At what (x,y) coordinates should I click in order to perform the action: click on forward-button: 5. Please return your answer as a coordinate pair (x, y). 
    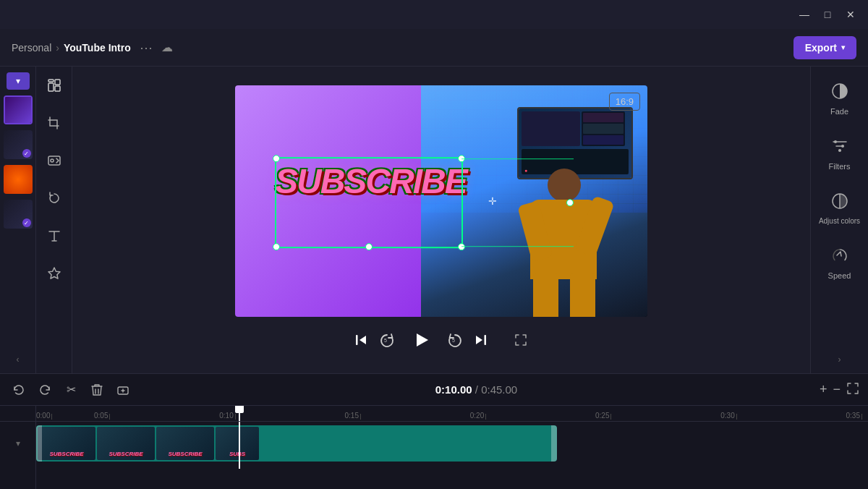
    Looking at the image, I should click on (455, 340).